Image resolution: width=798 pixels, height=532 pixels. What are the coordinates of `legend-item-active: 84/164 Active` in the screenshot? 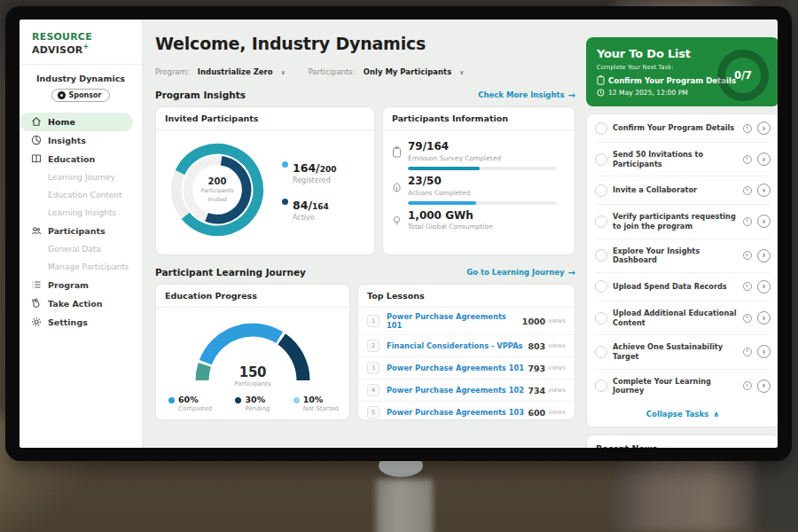 It's located at (309, 209).